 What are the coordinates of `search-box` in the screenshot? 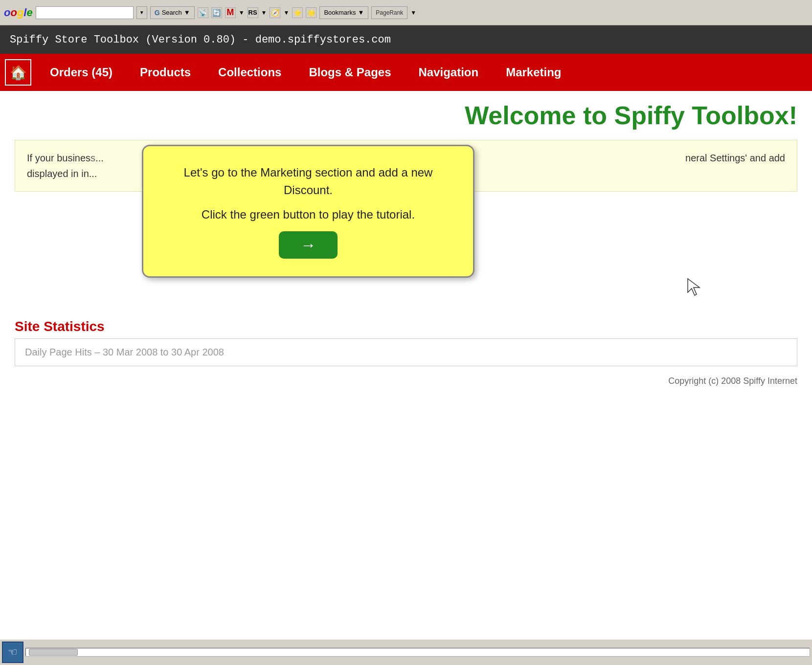 It's located at (85, 13).